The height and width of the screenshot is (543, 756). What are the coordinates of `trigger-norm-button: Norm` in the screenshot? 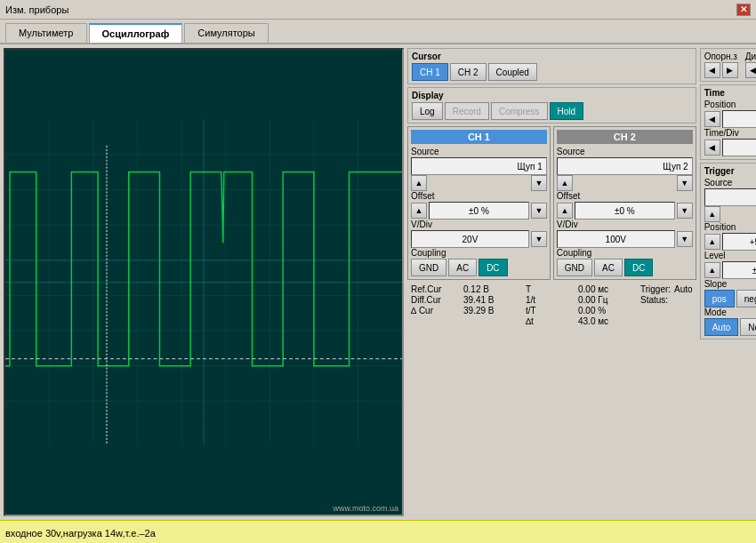 It's located at (748, 327).